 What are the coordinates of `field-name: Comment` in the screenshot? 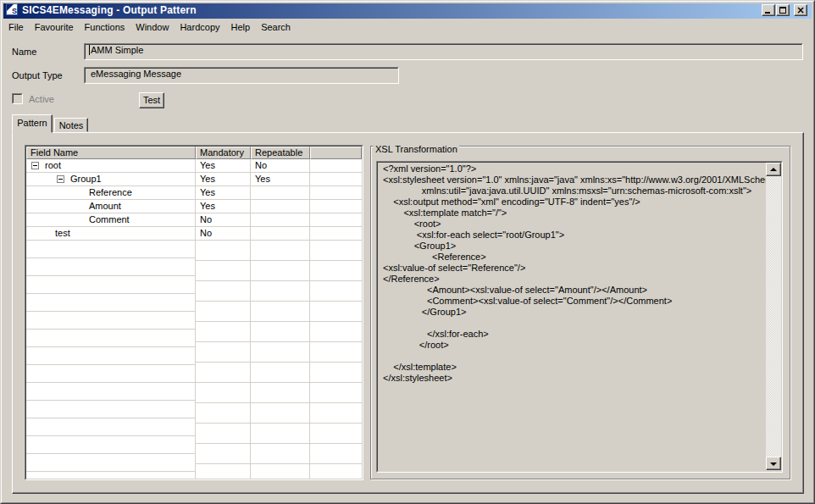 It's located at (109, 220).